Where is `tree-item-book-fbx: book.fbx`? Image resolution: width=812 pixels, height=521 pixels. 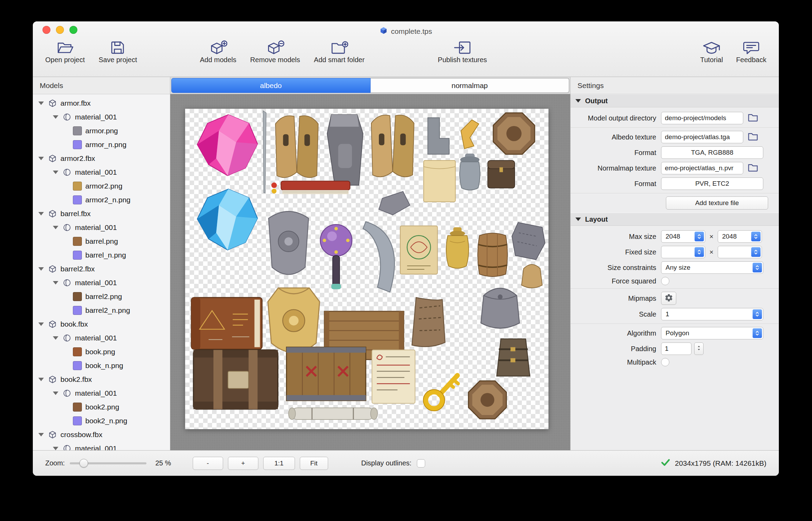
tree-item-book-fbx: book.fbx is located at coordinates (102, 324).